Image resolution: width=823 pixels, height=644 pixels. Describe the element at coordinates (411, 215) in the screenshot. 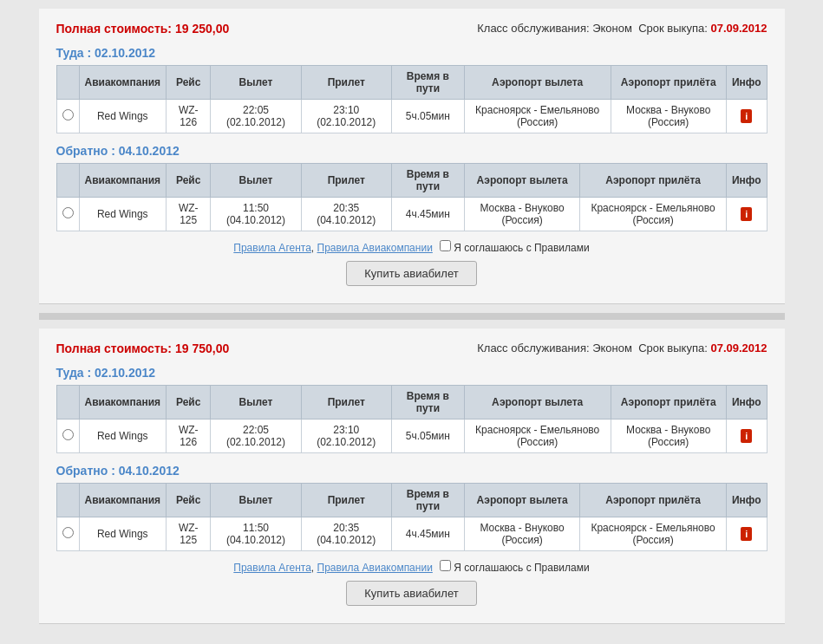

I see `table-row: Red WingsWZ-12511:50 (04.10.2012)20:35 (…` at that location.